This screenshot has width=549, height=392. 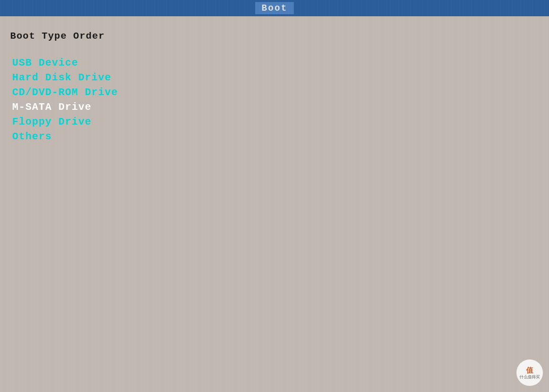 What do you see at coordinates (274, 8) in the screenshot?
I see `top-bar-title: Boot` at bounding box center [274, 8].